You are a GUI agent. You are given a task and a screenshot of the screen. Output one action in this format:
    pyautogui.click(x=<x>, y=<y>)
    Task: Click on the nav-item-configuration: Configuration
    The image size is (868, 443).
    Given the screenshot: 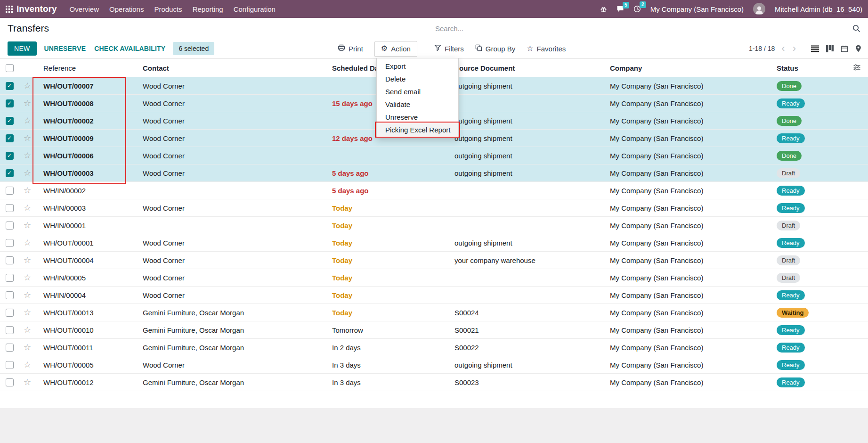 What is the action you would take?
    pyautogui.click(x=254, y=9)
    